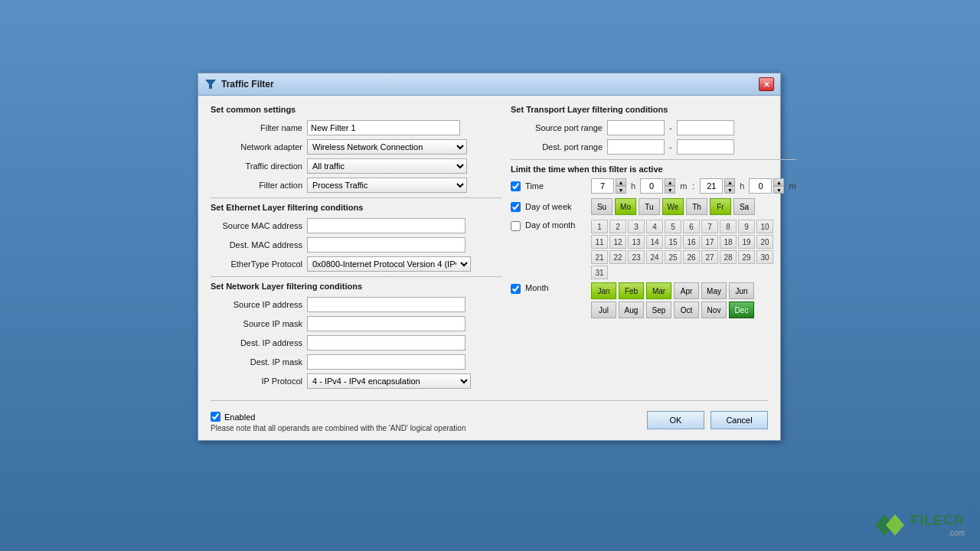 This screenshot has width=980, height=551. I want to click on time-checkbox, so click(516, 187).